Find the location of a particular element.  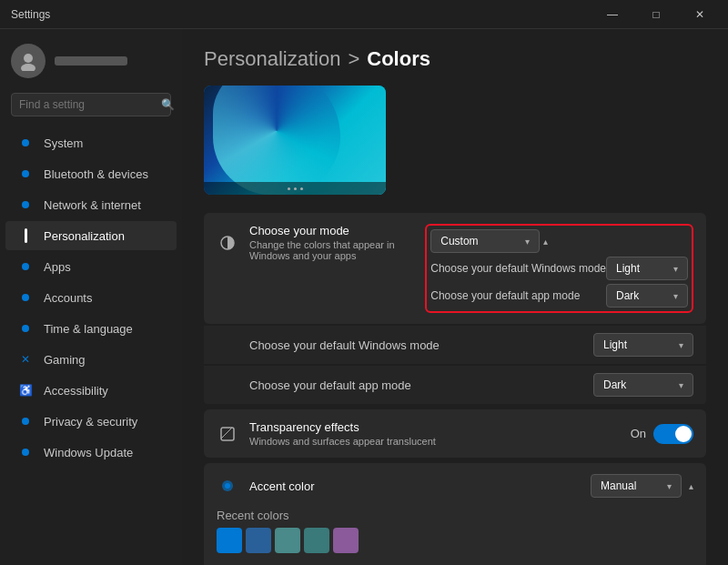

windows-mode-value: Light is located at coordinates (628, 268).